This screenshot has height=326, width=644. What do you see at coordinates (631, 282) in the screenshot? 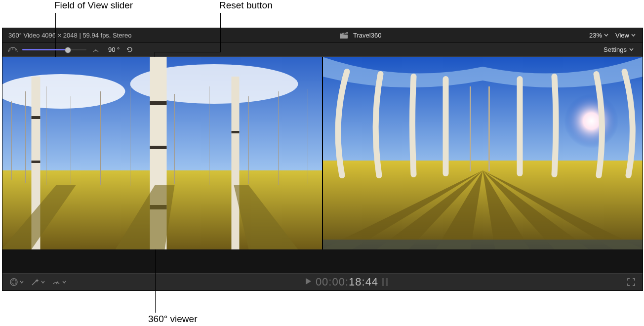
I see `fullscreen-button` at bounding box center [631, 282].